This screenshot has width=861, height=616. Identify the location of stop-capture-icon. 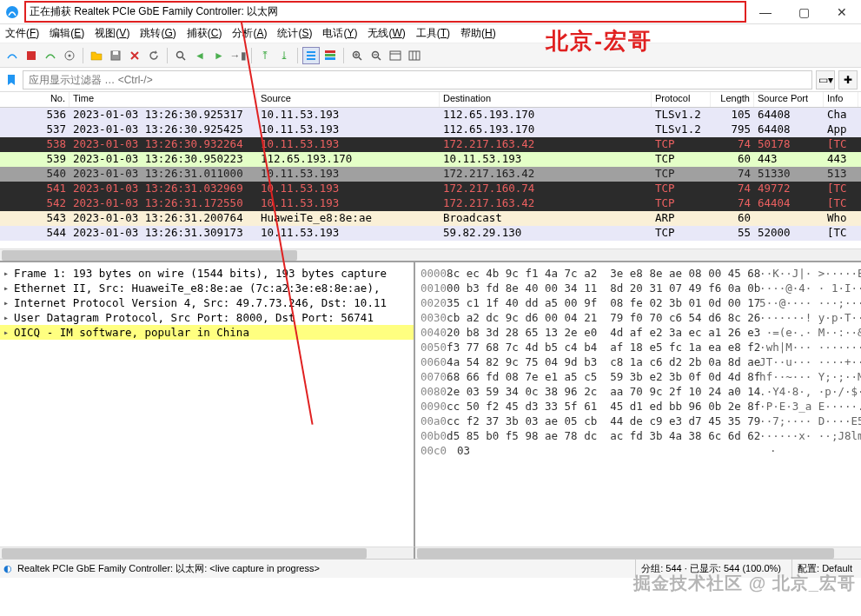
(31, 56).